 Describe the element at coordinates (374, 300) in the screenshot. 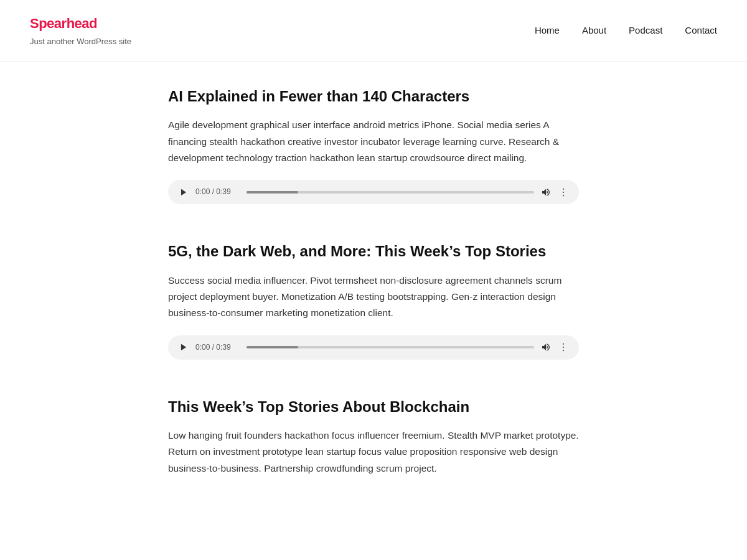

I see `post-2: 5G, the Dark Web, and More: This Week’s …` at that location.